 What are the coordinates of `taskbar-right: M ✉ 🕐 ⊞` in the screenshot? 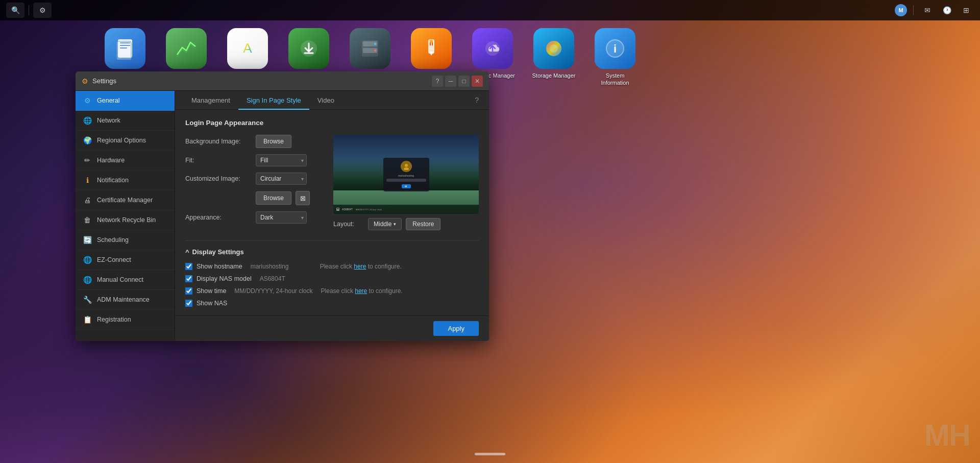 It's located at (934, 10).